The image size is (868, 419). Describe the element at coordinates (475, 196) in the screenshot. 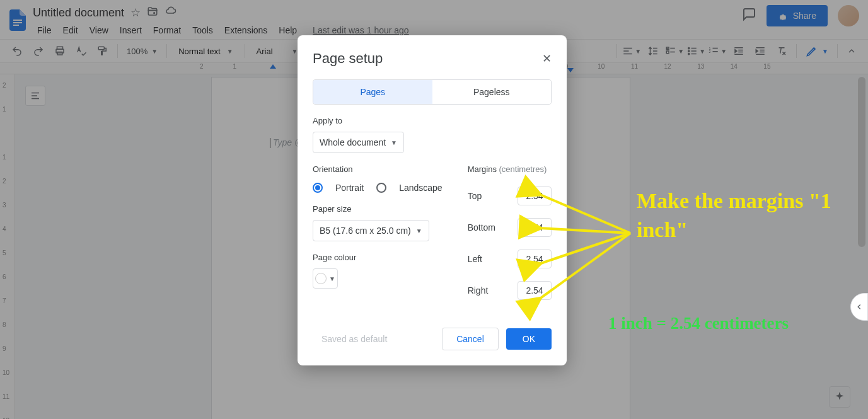

I see `margin-top-label: Top` at that location.